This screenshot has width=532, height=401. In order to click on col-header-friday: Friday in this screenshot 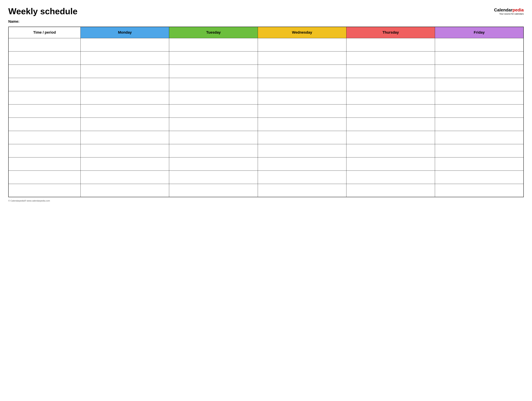, I will do `click(479, 32)`.